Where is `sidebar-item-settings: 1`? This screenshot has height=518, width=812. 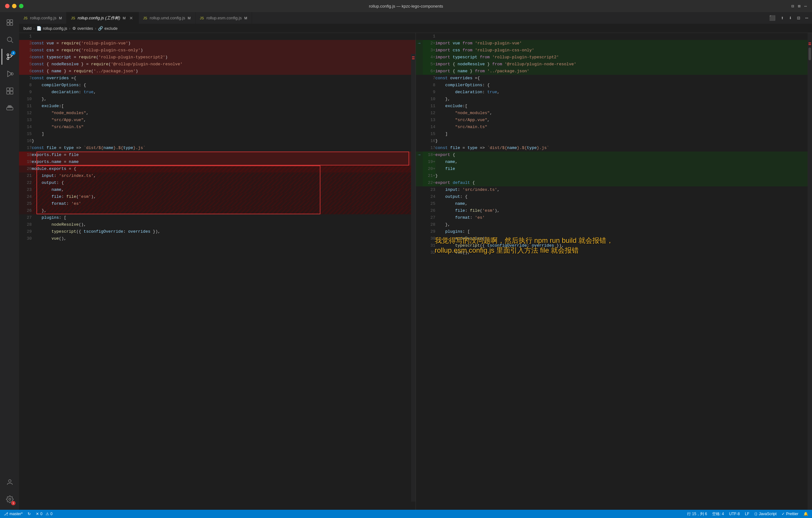 sidebar-item-settings: 1 is located at coordinates (9, 499).